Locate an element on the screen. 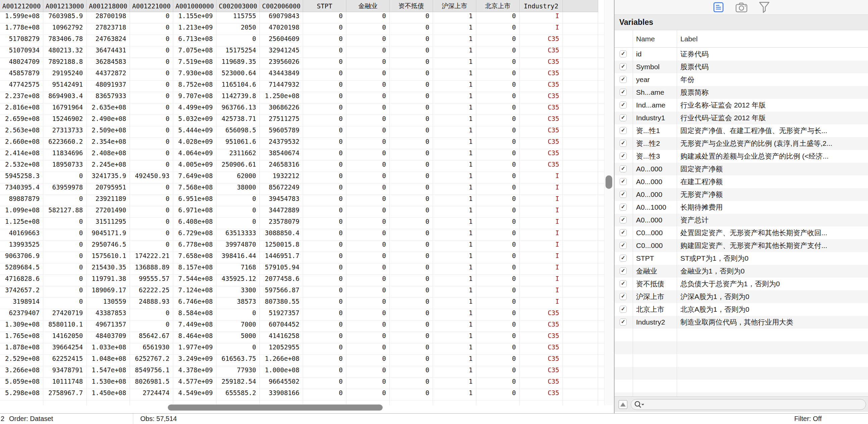  cell: 3198914 is located at coordinates (22, 303).